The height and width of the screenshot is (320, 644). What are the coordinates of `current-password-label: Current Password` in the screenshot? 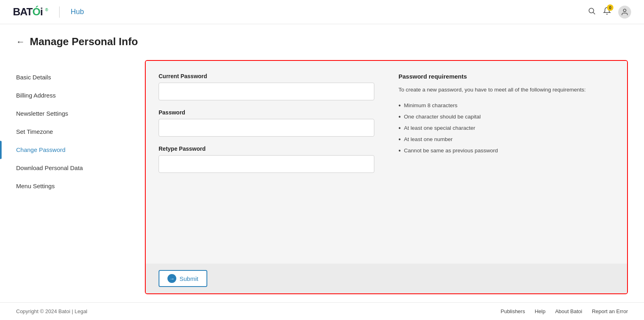 It's located at (266, 76).